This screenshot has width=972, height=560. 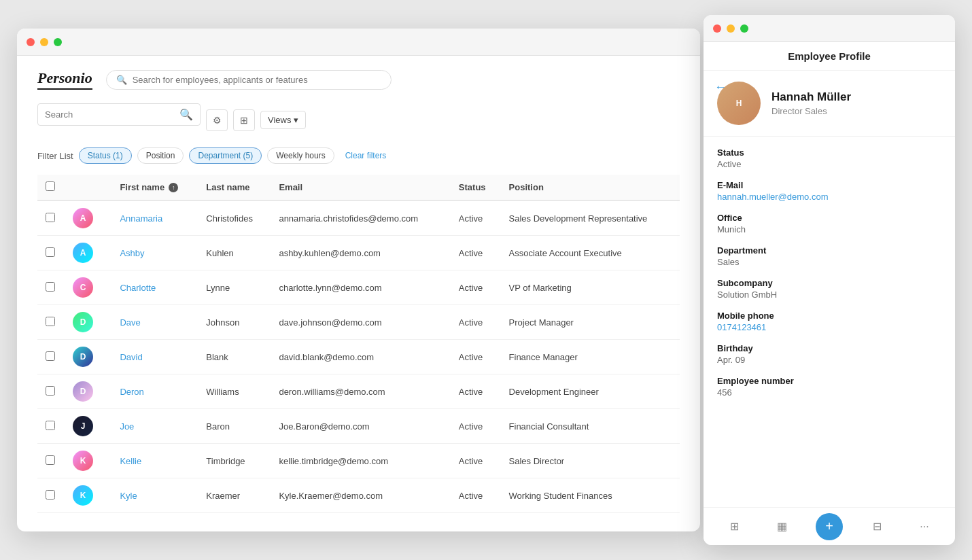 What do you see at coordinates (249, 80) in the screenshot?
I see `global-search-bar: 🔍` at bounding box center [249, 80].